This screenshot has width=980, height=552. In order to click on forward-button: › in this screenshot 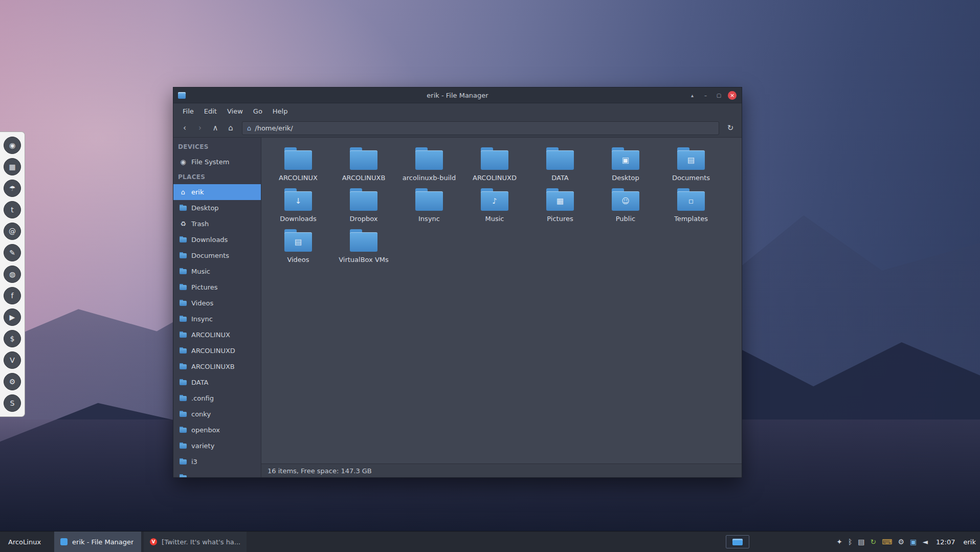, I will do `click(200, 128)`.